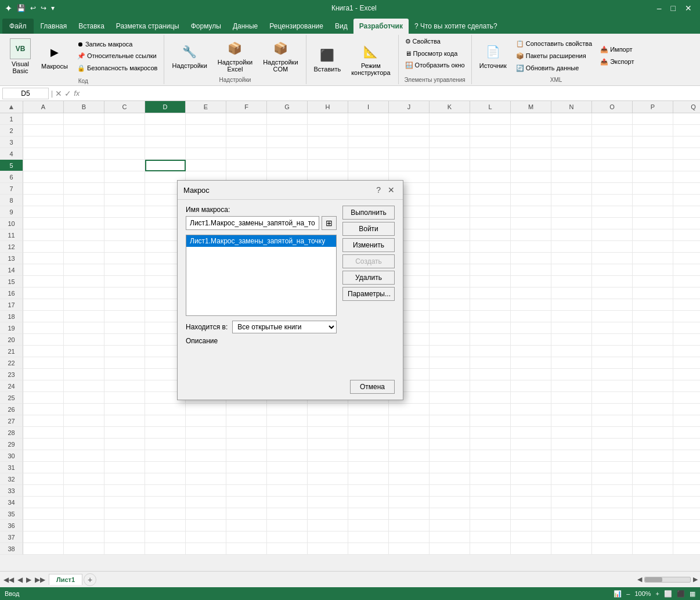 The image size is (700, 600). What do you see at coordinates (12, 526) in the screenshot?
I see `row-header-36: 36` at bounding box center [12, 526].